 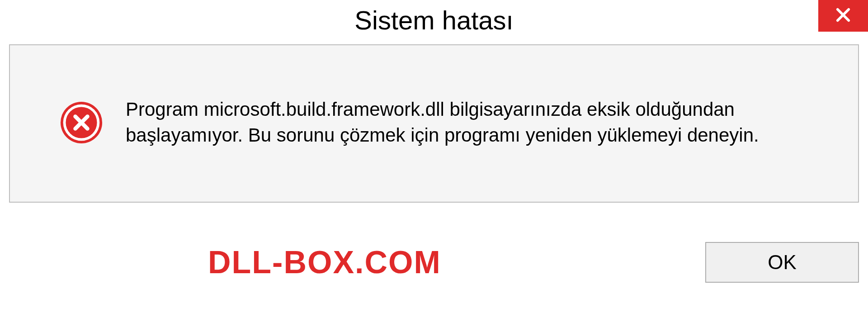 I want to click on error-message: Program microsoft.build.framework.dll bi…, so click(x=478, y=122).